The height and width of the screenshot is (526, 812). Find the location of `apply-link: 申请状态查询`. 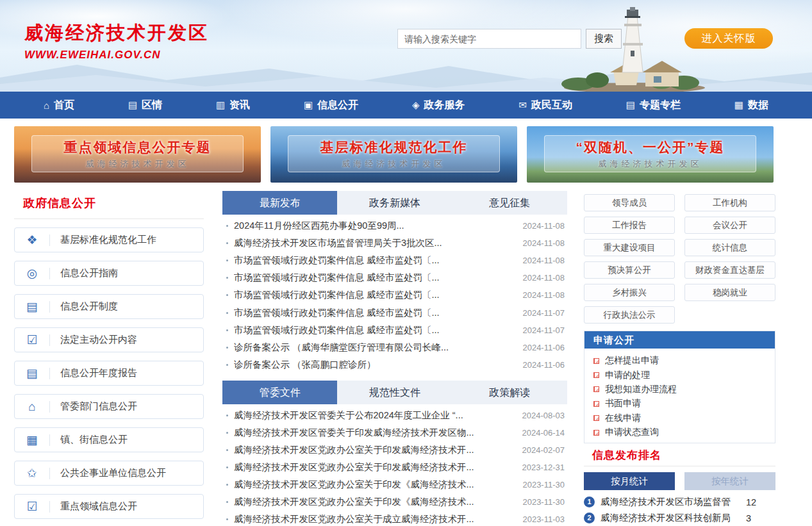

apply-link: 申请状态查询 is located at coordinates (684, 432).